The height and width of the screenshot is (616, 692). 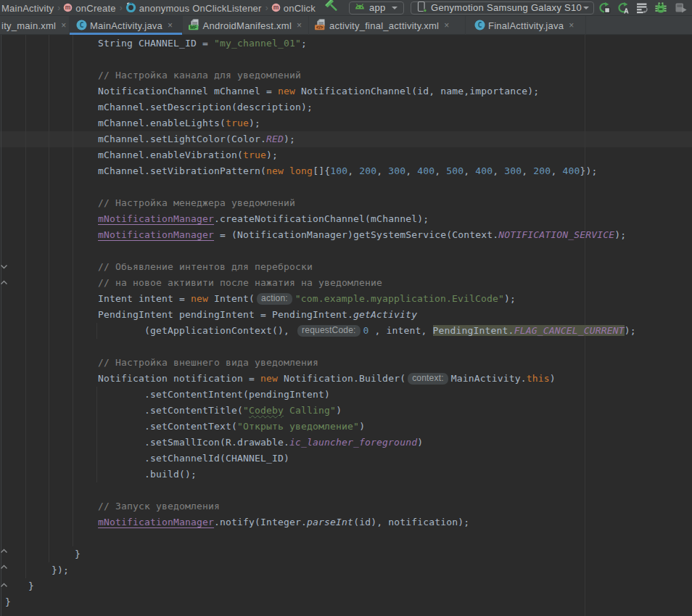 I want to click on code-token: NOTIFICATION_SERVICE, so click(x=556, y=235).